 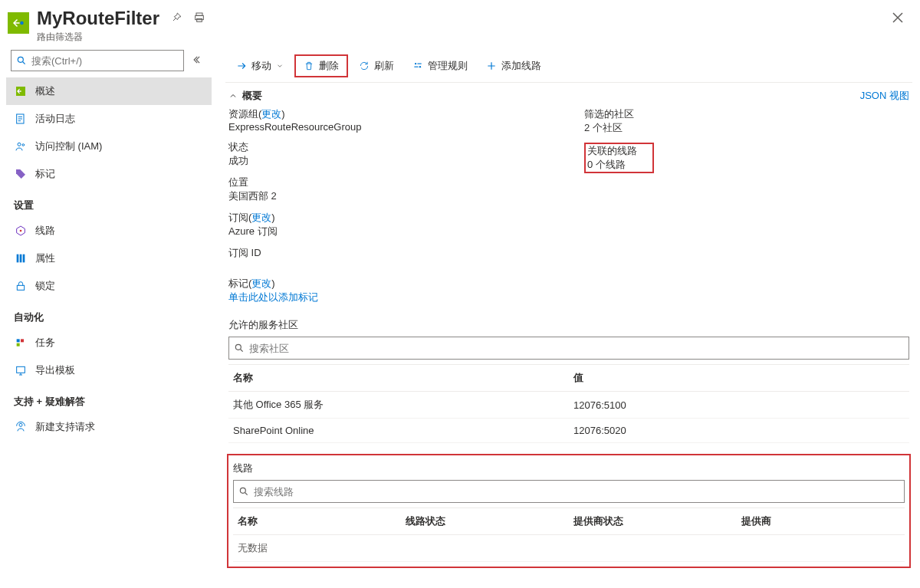 I want to click on communities-table: 名称 值 其他 Office 365 服务 12076:5100 SharePo…, so click(x=569, y=403).